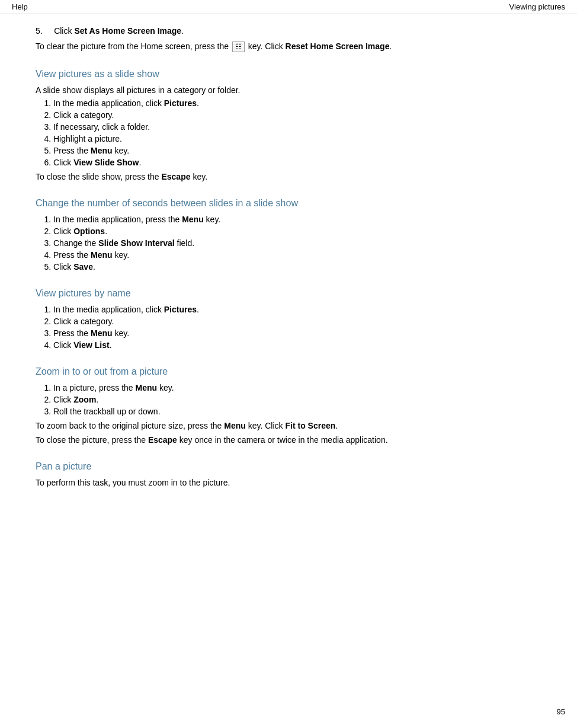 This screenshot has height=728, width=577. What do you see at coordinates (297, 231) in the screenshot?
I see `step-item: Click Options.` at bounding box center [297, 231].